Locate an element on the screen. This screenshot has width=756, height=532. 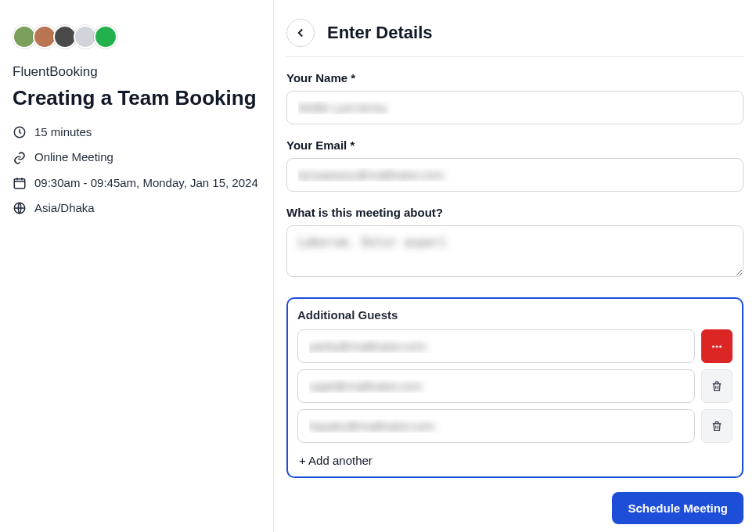
meta-slot: 09:30am - 09:45am, Monday, Jan 15, 2024 is located at coordinates (136, 183).